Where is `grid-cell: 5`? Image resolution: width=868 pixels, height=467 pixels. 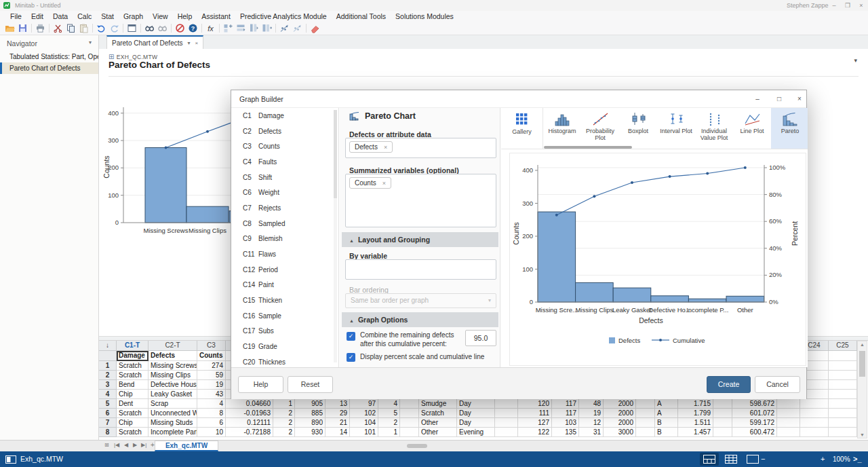 grid-cell: 5 is located at coordinates (389, 413).